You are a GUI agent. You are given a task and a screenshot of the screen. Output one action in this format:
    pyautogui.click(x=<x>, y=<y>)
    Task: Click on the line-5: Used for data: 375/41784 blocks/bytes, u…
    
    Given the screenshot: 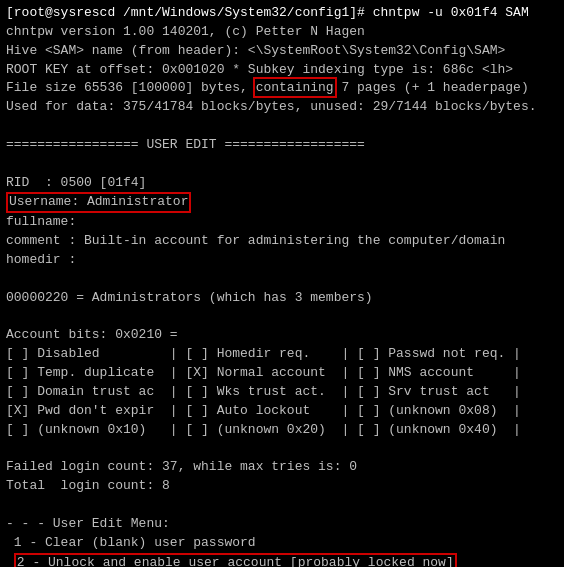 What is the action you would take?
    pyautogui.click(x=282, y=108)
    